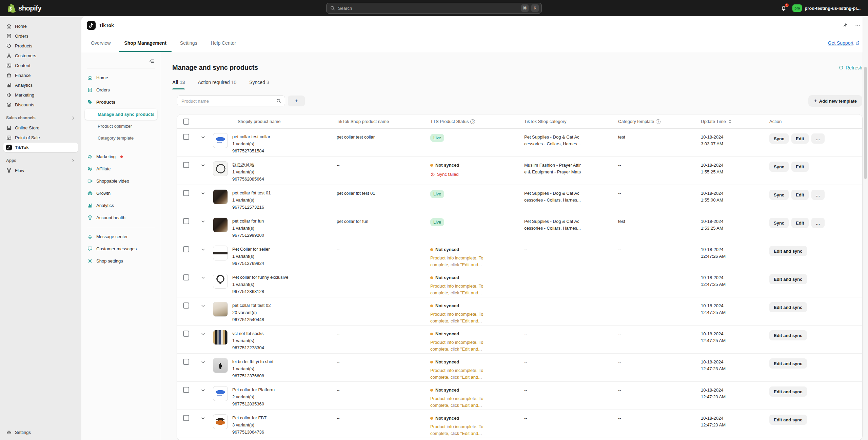 This screenshot has width=868, height=440. I want to click on app-tab-help-center: Help Center, so click(223, 43).